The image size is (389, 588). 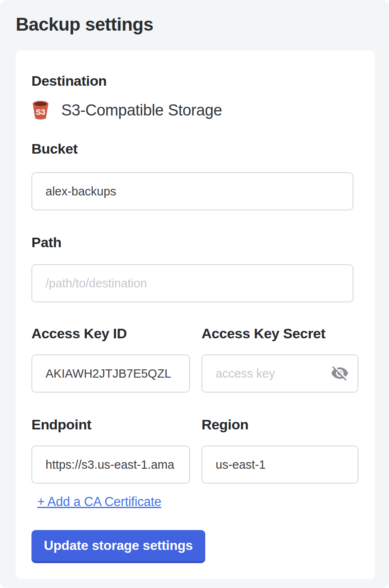 What do you see at coordinates (192, 283) in the screenshot?
I see `path-input` at bounding box center [192, 283].